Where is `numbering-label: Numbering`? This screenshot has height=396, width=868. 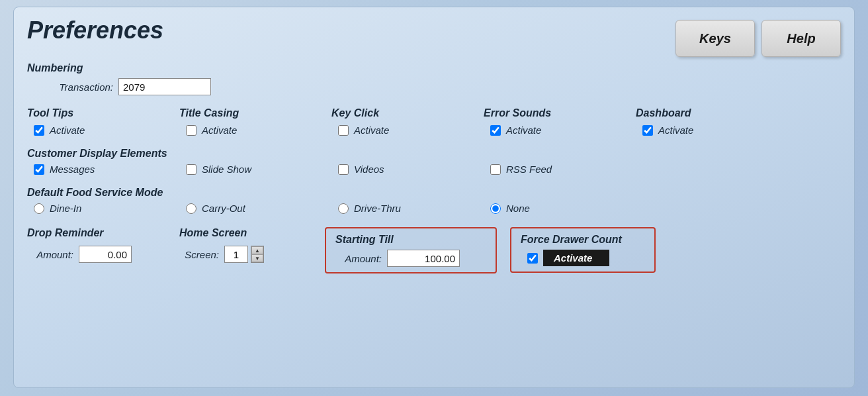
numbering-label: Numbering is located at coordinates (434, 68).